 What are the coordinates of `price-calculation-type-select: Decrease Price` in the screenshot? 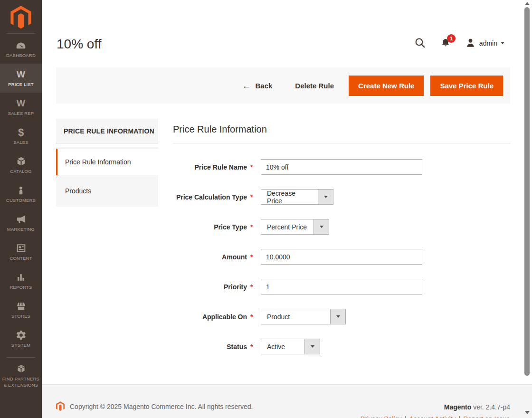 It's located at (297, 197).